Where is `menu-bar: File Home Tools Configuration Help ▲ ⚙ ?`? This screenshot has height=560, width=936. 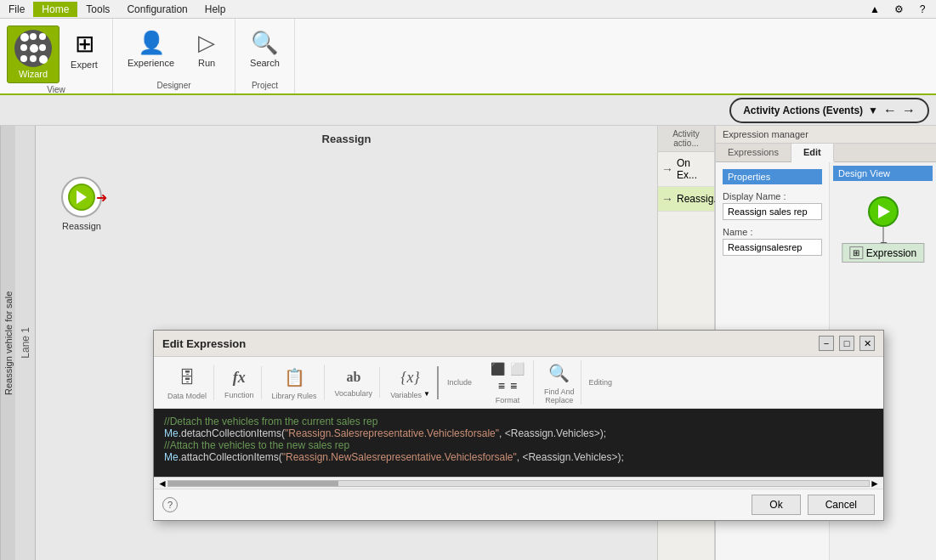 menu-bar: File Home Tools Configuration Help ▲ ⚙ ? is located at coordinates (468, 9).